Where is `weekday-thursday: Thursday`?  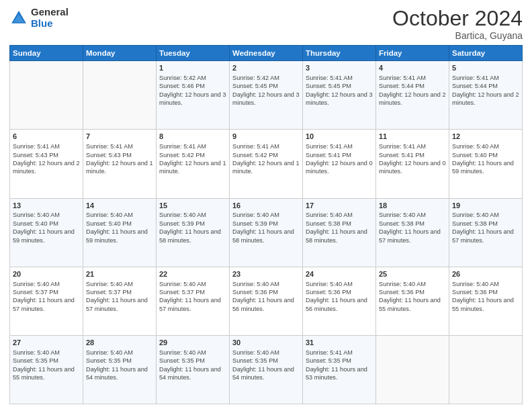
weekday-thursday: Thursday is located at coordinates (340, 54).